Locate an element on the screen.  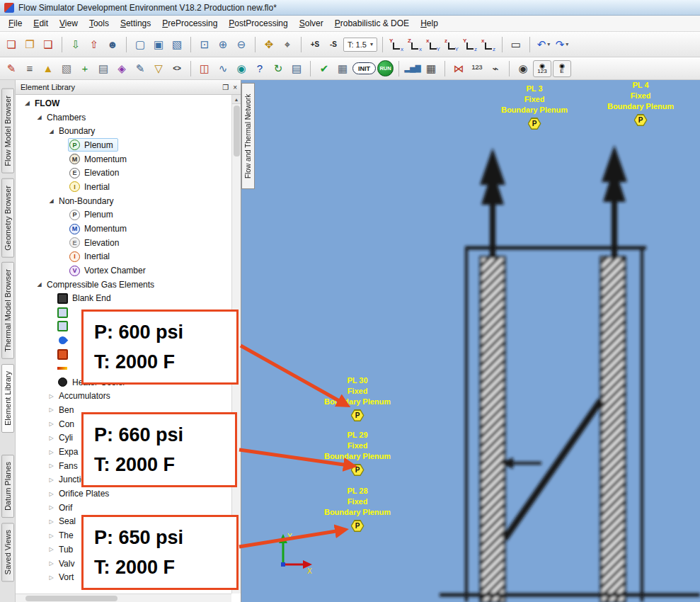
menu-view: View is located at coordinates (69, 23).